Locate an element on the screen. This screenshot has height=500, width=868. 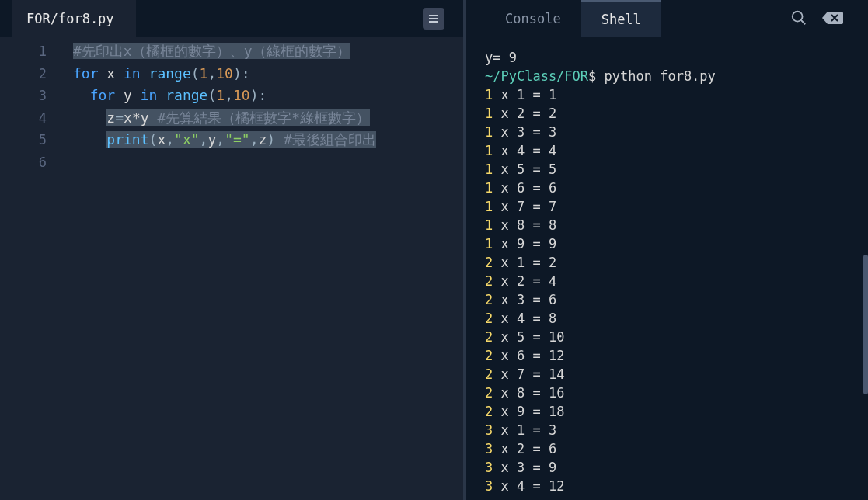
code-line-2: for x in range(1,10): is located at coordinates (262, 75).